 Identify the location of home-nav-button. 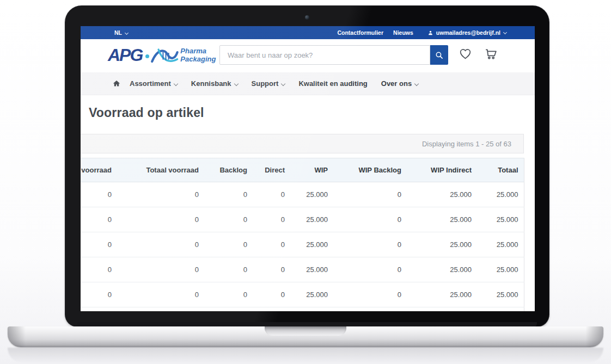
(117, 84).